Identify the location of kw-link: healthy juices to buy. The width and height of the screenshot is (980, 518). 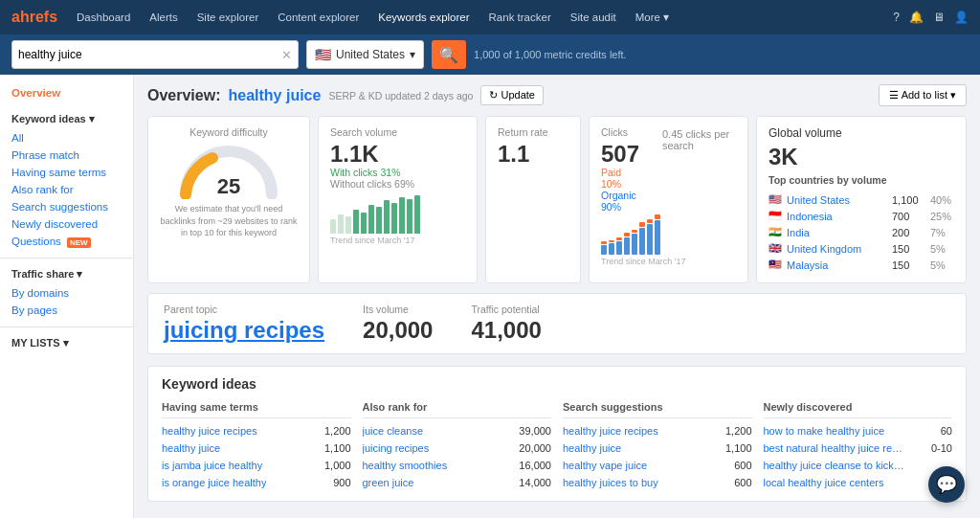
(611, 483).